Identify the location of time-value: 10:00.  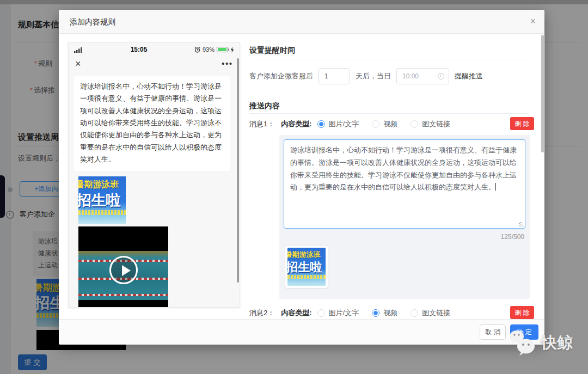
(408, 76).